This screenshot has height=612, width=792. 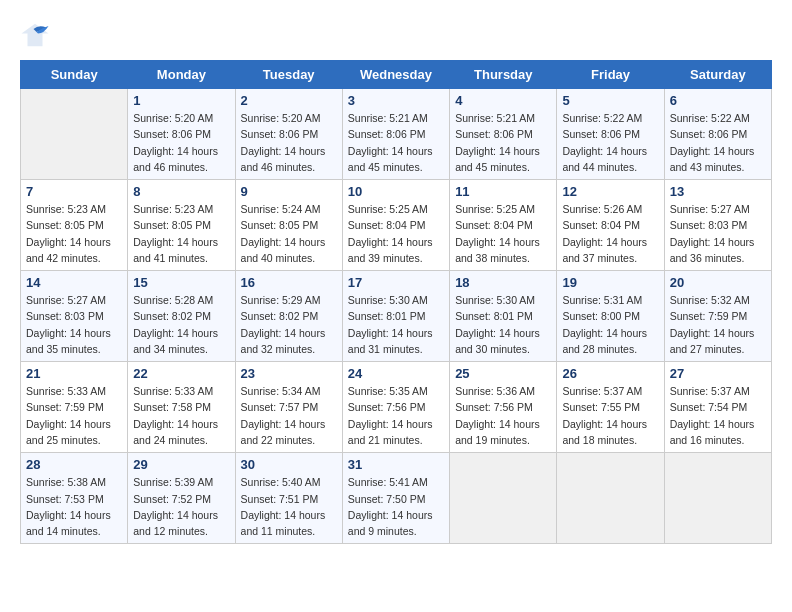 I want to click on day-number: 31, so click(x=396, y=464).